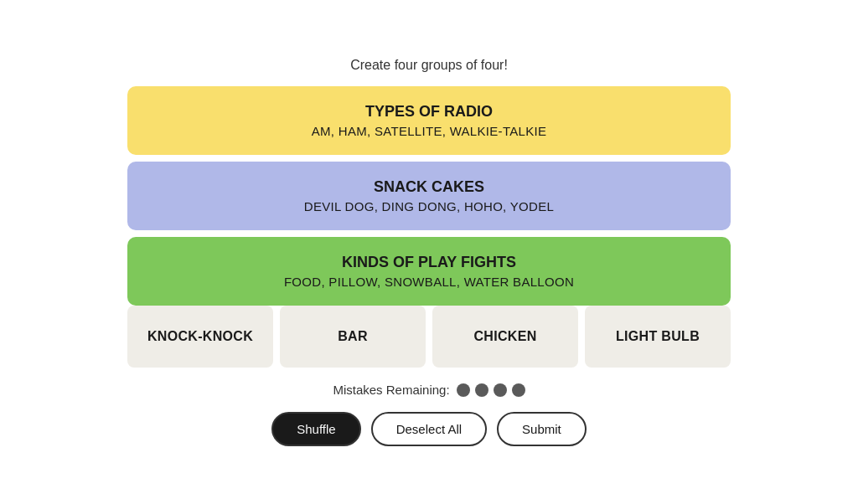 The width and height of the screenshot is (858, 504). I want to click on group-title-green: KINDS OF PLAY FIGHTS, so click(429, 263).